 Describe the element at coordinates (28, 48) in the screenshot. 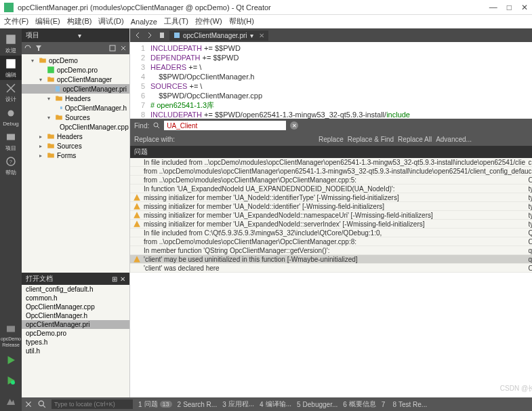

I see `sync-icon` at that location.